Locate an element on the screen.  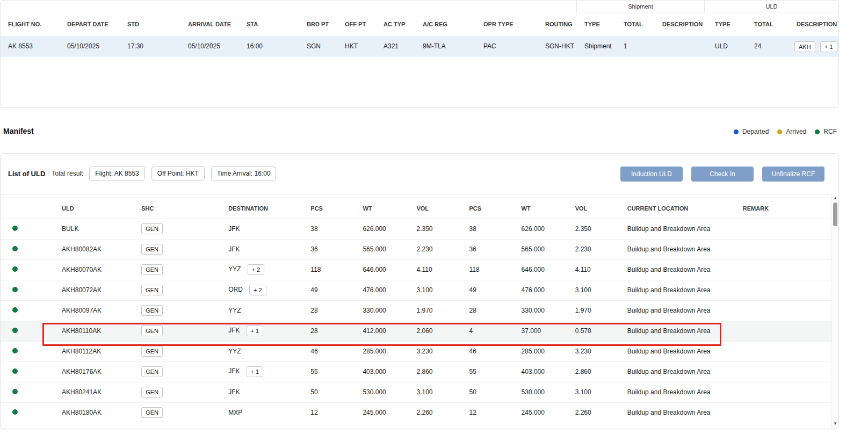
pcs-actual-cell: 49 is located at coordinates (488, 290).